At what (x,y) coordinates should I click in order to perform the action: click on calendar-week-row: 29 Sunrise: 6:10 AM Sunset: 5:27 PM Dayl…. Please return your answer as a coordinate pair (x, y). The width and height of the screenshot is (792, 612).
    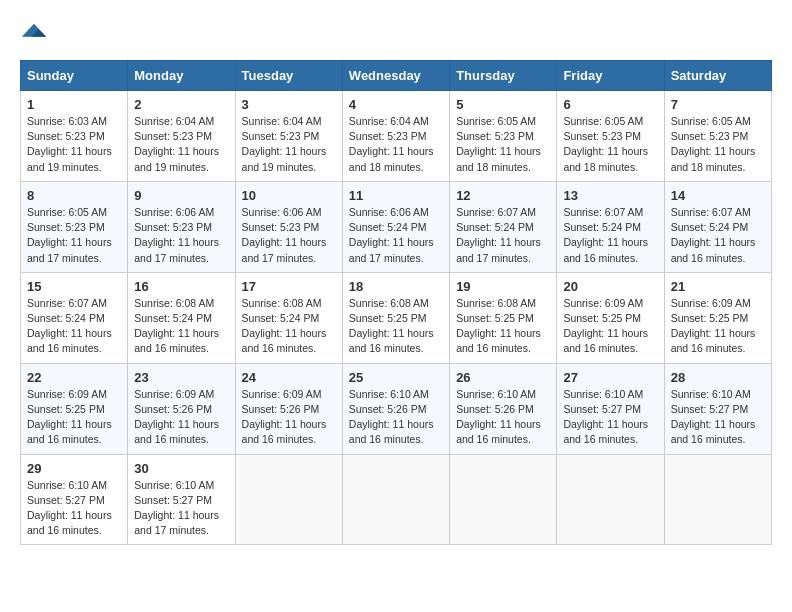
    Looking at the image, I should click on (396, 500).